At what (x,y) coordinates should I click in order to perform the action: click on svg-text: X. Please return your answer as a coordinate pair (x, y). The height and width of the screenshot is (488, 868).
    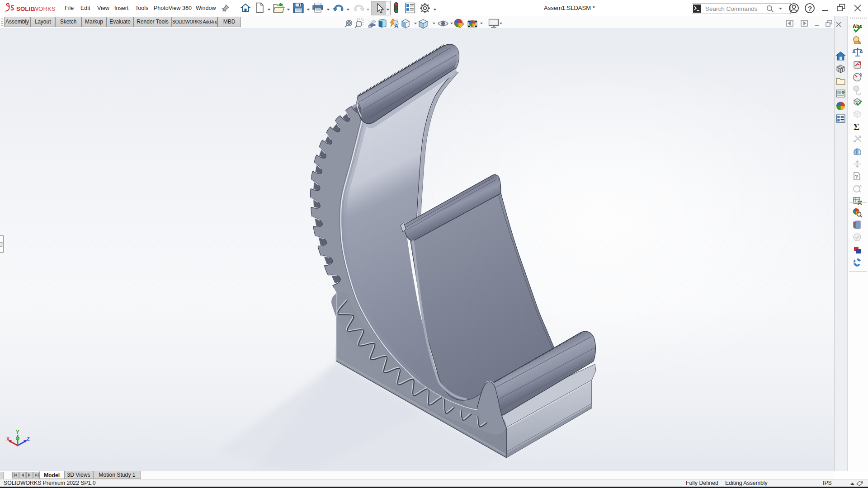
    Looking at the image, I should click on (8, 439).